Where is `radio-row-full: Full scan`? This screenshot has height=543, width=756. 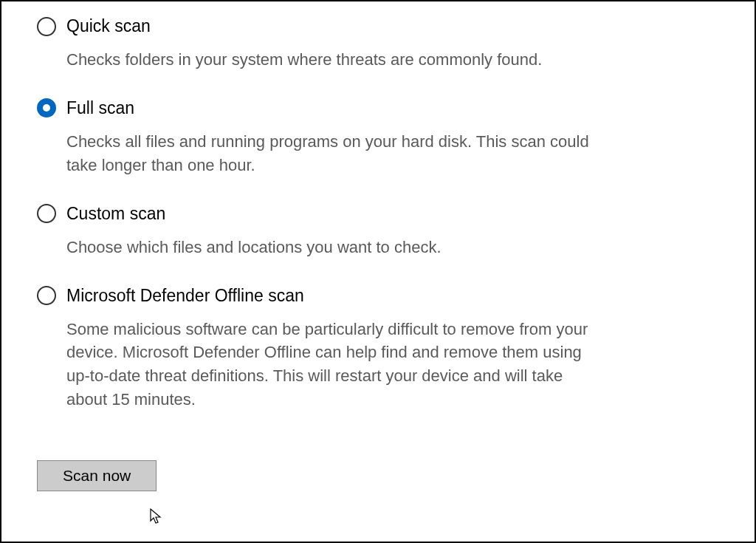 radio-row-full: Full scan is located at coordinates (378, 108).